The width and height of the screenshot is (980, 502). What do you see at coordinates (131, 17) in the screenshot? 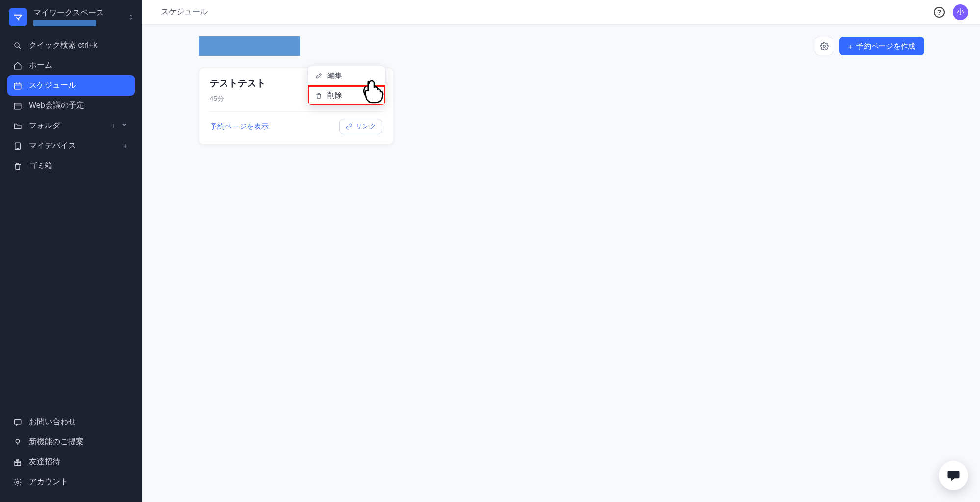
I see `workspace-caret-icon` at bounding box center [131, 17].